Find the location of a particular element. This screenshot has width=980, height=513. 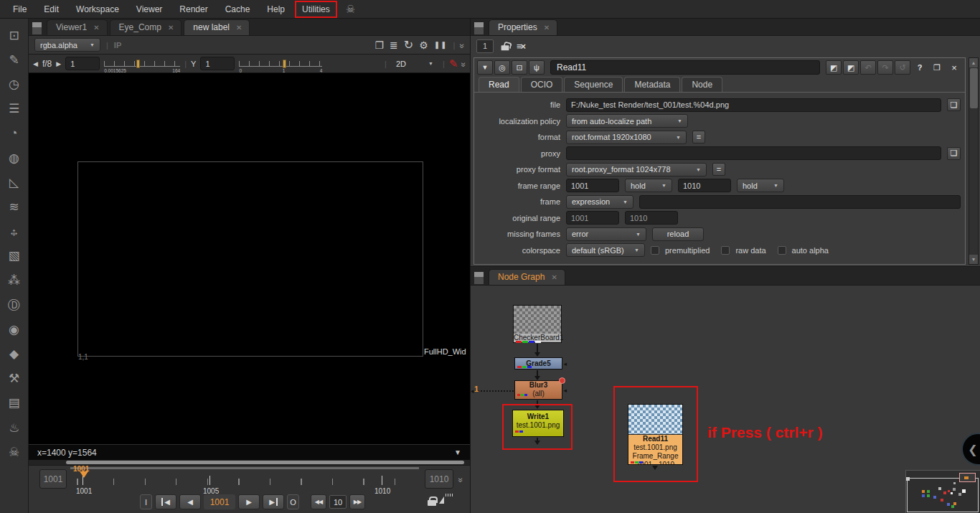

menu-viewer: Viewer is located at coordinates (149, 9).